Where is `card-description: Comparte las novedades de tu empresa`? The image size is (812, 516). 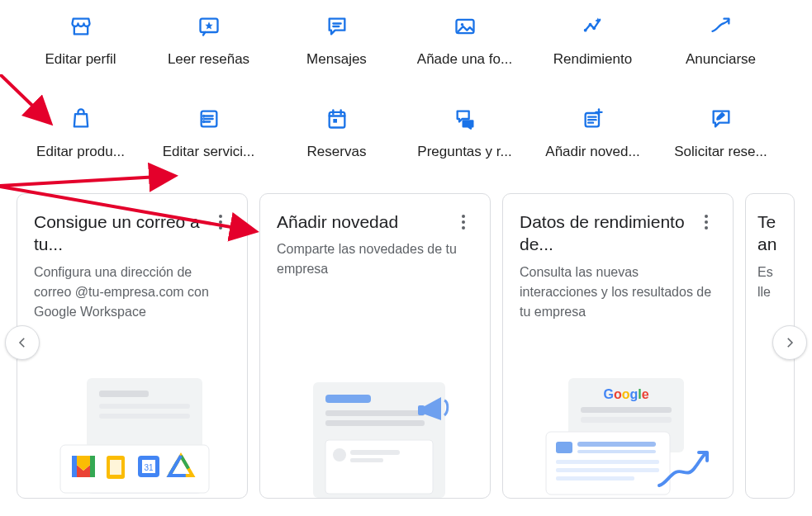 card-description: Comparte las novedades de tu empresa is located at coordinates (375, 259).